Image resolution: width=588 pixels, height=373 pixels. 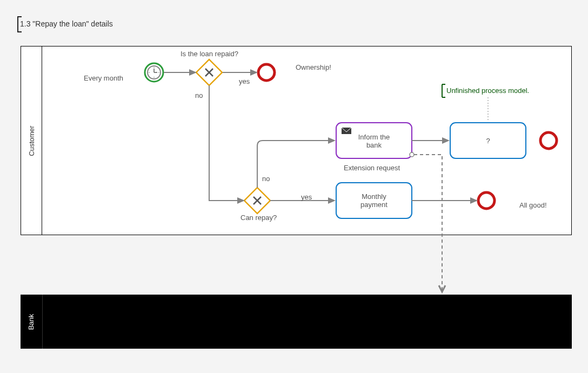 I want to click on start-event-label: Every month, so click(x=104, y=78).